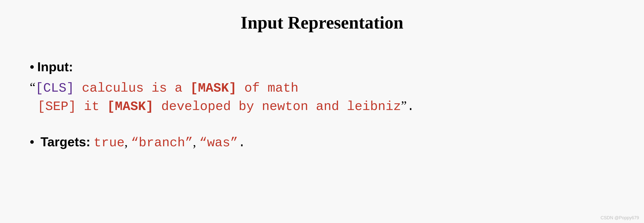 The width and height of the screenshot is (644, 223). Describe the element at coordinates (132, 88) in the screenshot. I see `segment-1a: calculus is a` at that location.